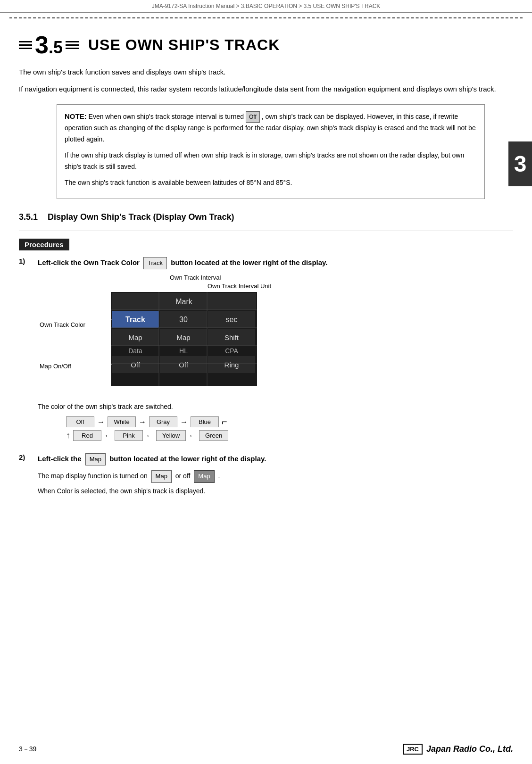 This screenshot has width=532, height=764. Describe the element at coordinates (195, 277) in the screenshot. I see `label-own-track-interval: Own Track Interval` at that location.